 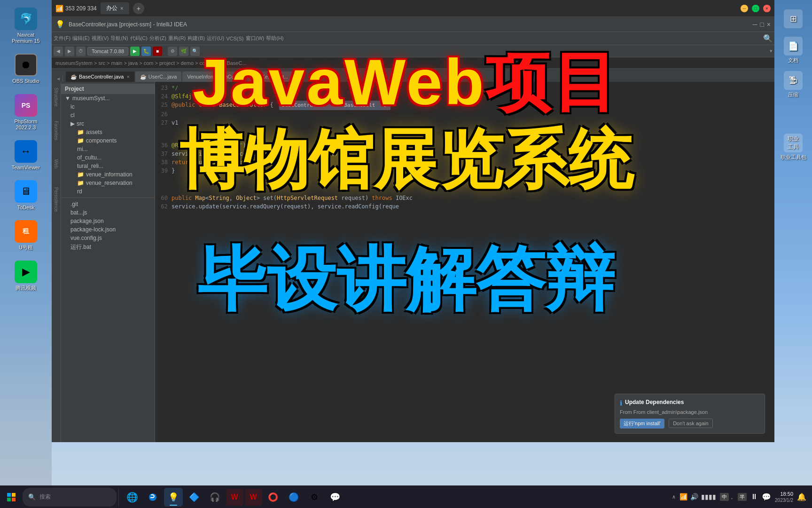 I want to click on desktop-icon-navicat: 🐬 Navicat Premium 15, so click(x=26, y=26).